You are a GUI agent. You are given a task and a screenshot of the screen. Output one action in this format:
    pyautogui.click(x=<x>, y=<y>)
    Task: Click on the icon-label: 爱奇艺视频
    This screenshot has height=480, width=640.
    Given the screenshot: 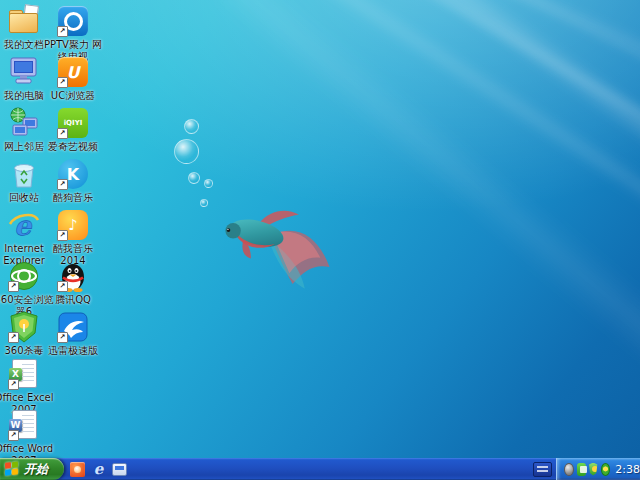 What is the action you would take?
    pyautogui.click(x=73, y=147)
    